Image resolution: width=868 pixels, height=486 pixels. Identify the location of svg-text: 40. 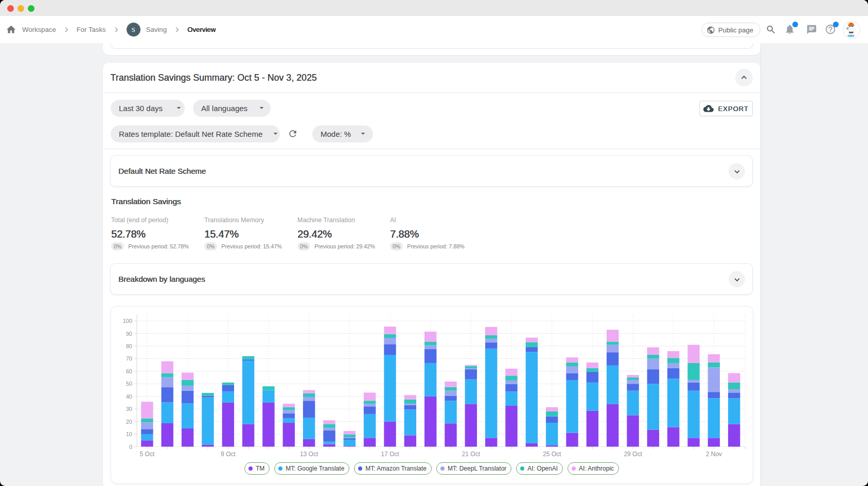
(129, 397).